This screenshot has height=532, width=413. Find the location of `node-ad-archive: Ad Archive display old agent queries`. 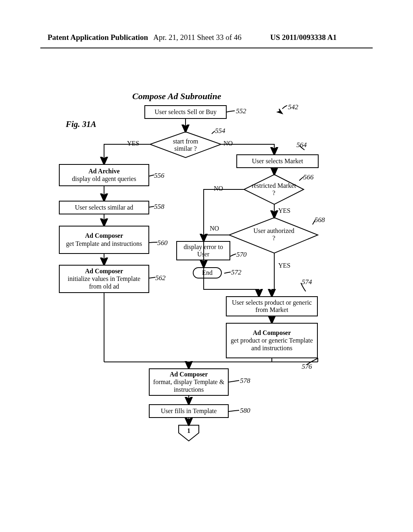

node-ad-archive: Ad Archive display old agent queries is located at coordinates (104, 175).